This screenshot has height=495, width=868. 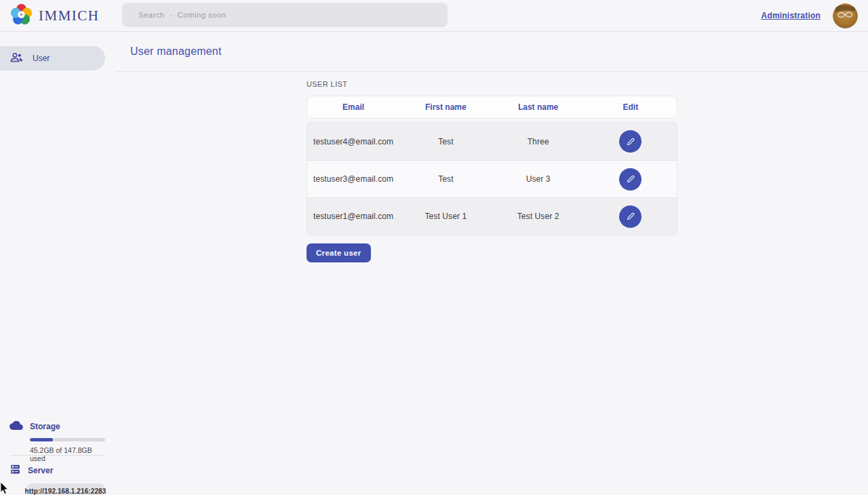 What do you see at coordinates (353, 216) in the screenshot?
I see `user-email-cell: testuser1@email.com` at bounding box center [353, 216].